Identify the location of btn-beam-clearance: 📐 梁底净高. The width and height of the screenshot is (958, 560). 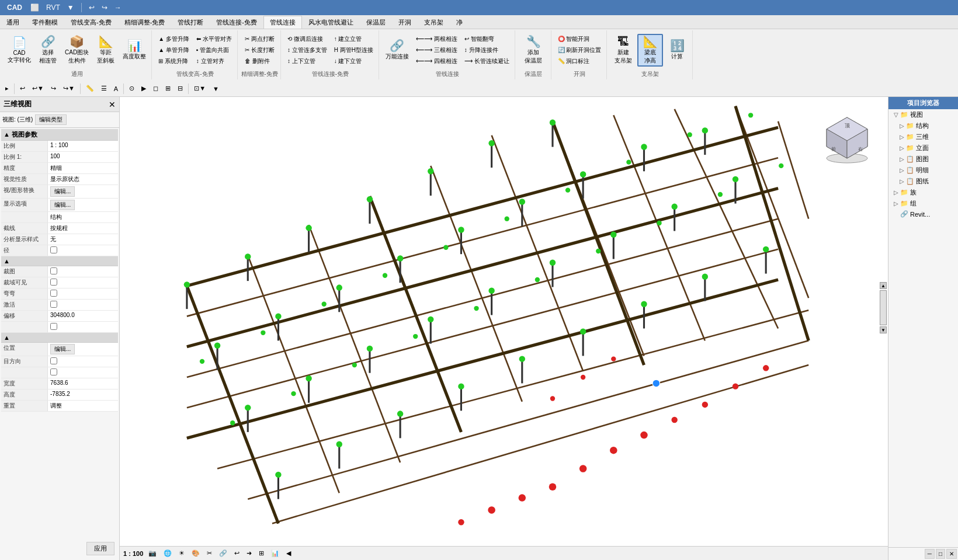
(650, 50).